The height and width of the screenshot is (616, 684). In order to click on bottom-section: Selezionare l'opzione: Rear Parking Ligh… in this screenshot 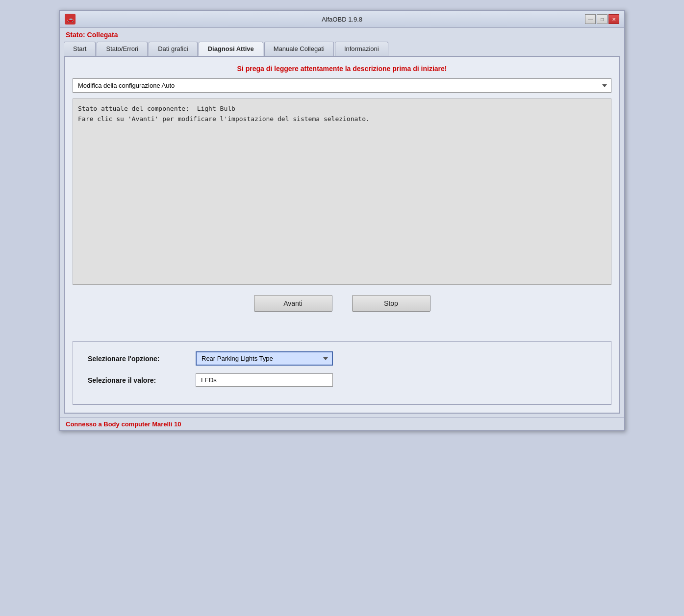, I will do `click(342, 373)`.